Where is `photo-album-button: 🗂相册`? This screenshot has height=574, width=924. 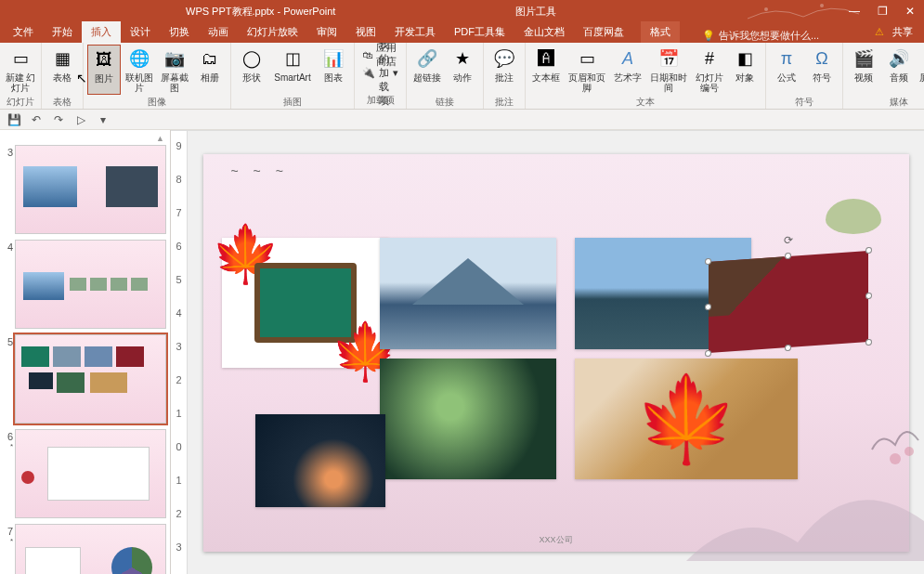
photo-album-button: 🗂相册 is located at coordinates (210, 70).